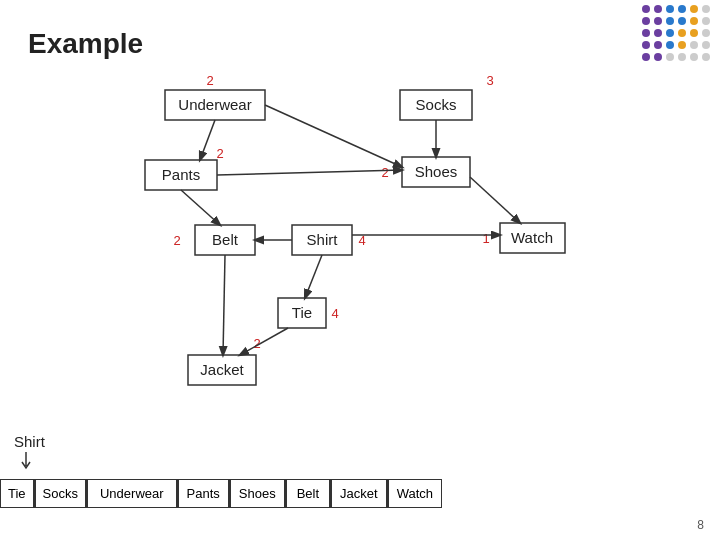  What do you see at coordinates (60, 494) in the screenshot?
I see `topo-socks: Socks` at bounding box center [60, 494].